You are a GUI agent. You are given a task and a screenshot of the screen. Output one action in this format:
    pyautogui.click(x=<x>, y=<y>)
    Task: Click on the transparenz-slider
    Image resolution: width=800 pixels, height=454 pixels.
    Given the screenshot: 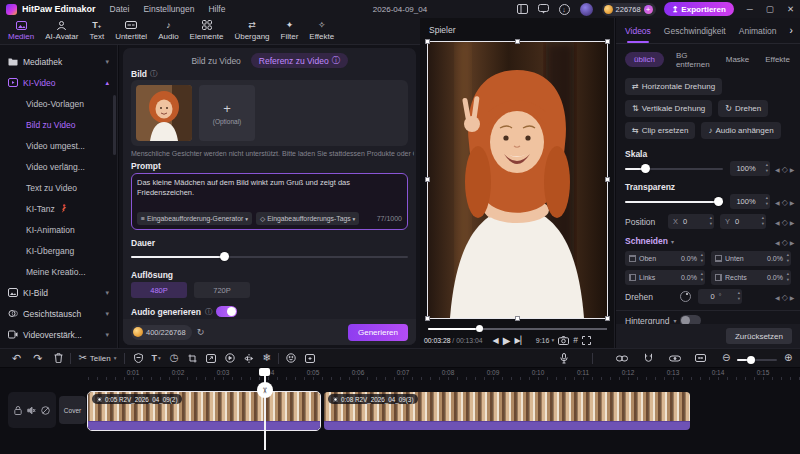 What is the action you would take?
    pyautogui.click(x=674, y=202)
    